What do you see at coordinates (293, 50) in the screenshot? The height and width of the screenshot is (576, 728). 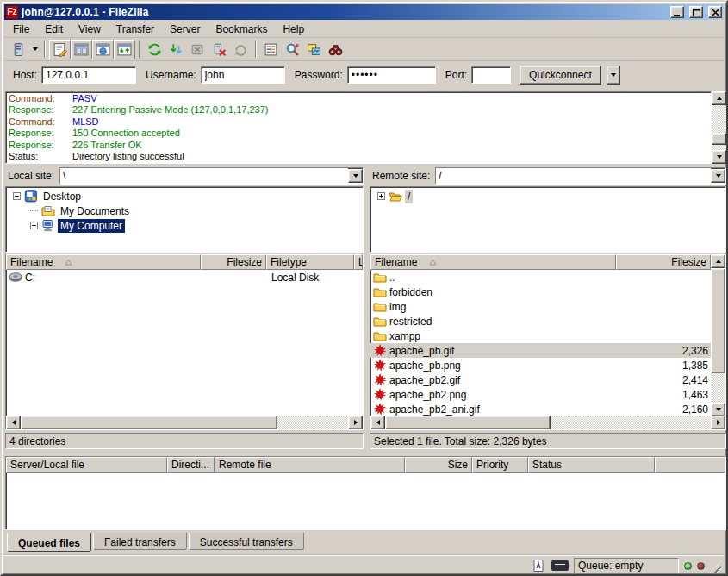 I see `find-files-button` at bounding box center [293, 50].